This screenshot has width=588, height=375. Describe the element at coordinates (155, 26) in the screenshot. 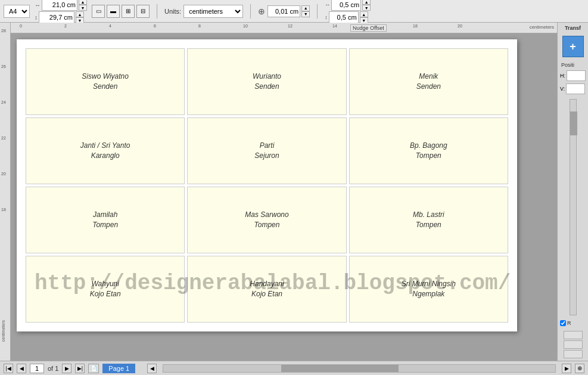

I see `ruler-6: 6` at that location.